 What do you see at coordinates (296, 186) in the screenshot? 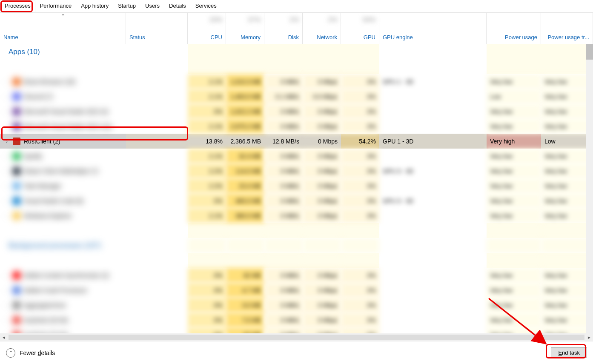
I see `table-row: ›Task Manager2.2%23.4 MB0 MB/s0 Mbps0%Ve…` at bounding box center [296, 186].